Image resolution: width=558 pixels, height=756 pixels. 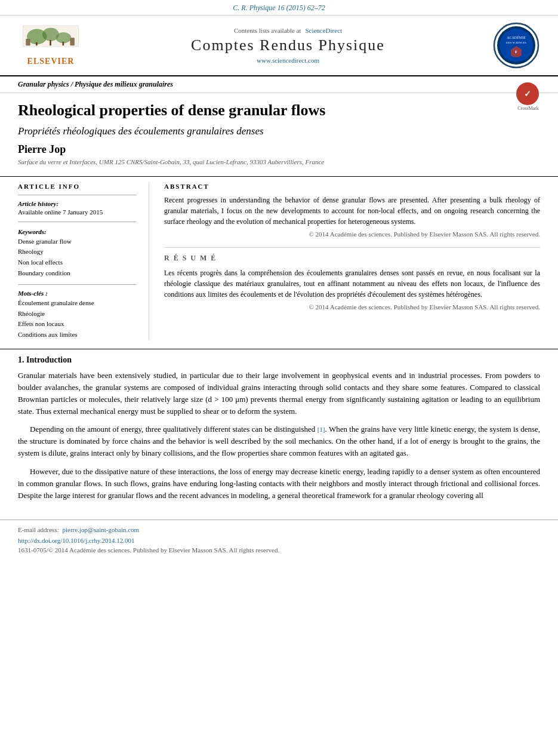 I want to click on elsevier-logo: ELSEVIER, so click(x=51, y=45).